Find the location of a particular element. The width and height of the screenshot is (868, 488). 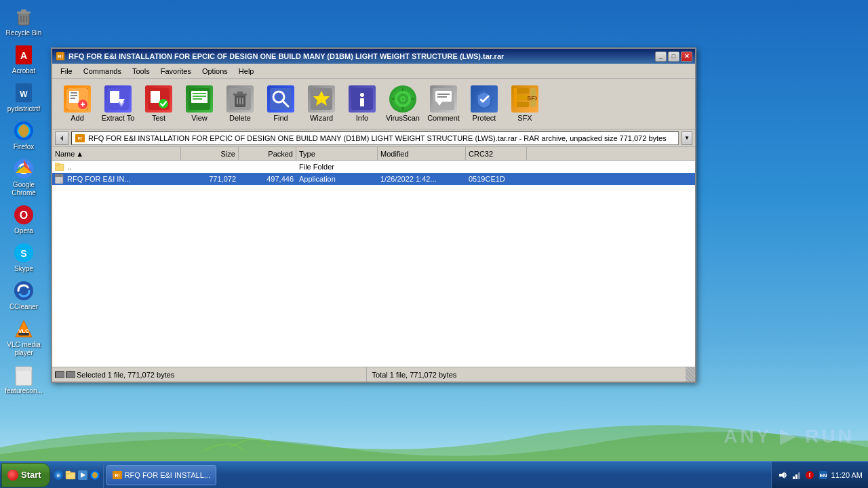

address-dropdown-button: ▼ is located at coordinates (687, 138).